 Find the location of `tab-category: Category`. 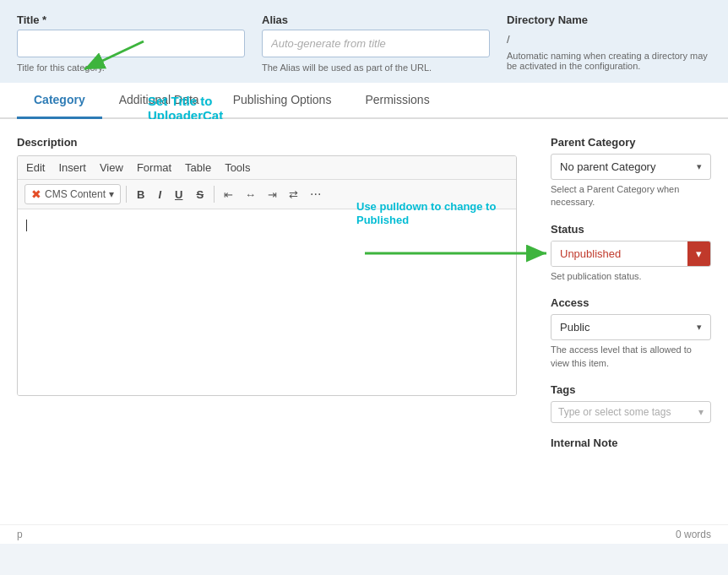

tab-category: Category is located at coordinates (59, 101).